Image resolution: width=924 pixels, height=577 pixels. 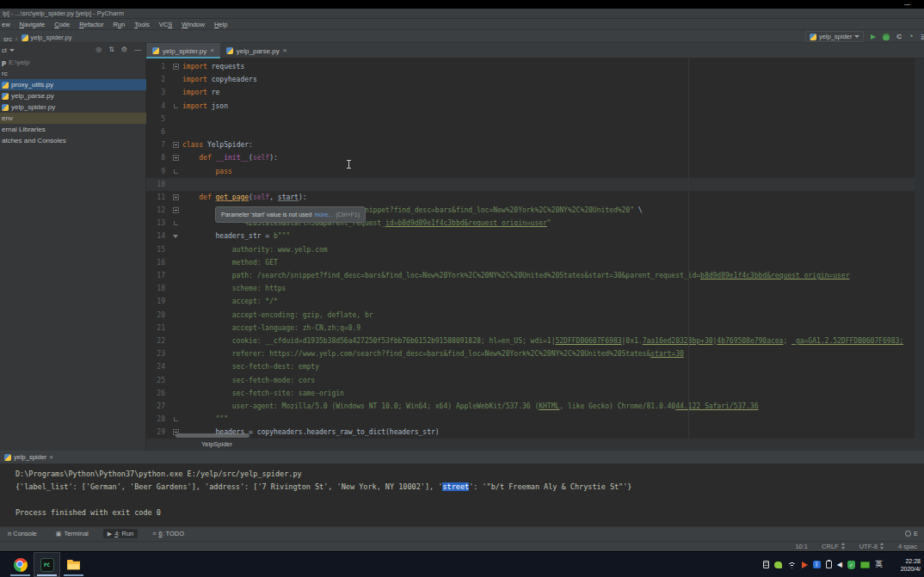 I want to click on tree-item-proxy-utils: proxy_utils.py, so click(x=73, y=84).